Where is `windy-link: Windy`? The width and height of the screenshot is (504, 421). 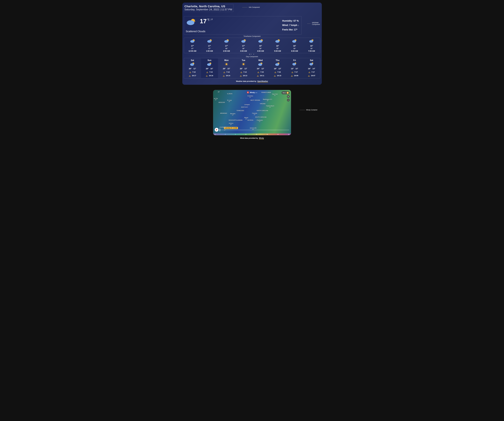
windy-link: Windy is located at coordinates (262, 138).